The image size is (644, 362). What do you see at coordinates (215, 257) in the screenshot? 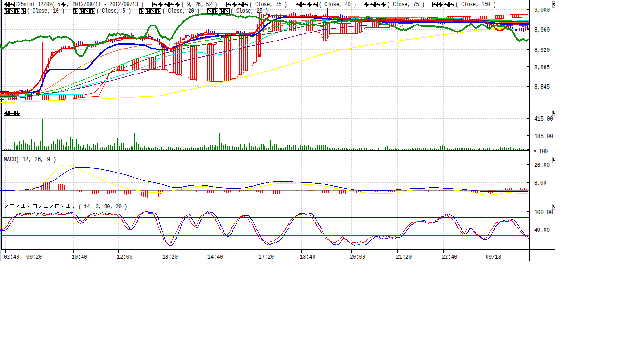
I see `svg-text: 14:40` at bounding box center [215, 257].